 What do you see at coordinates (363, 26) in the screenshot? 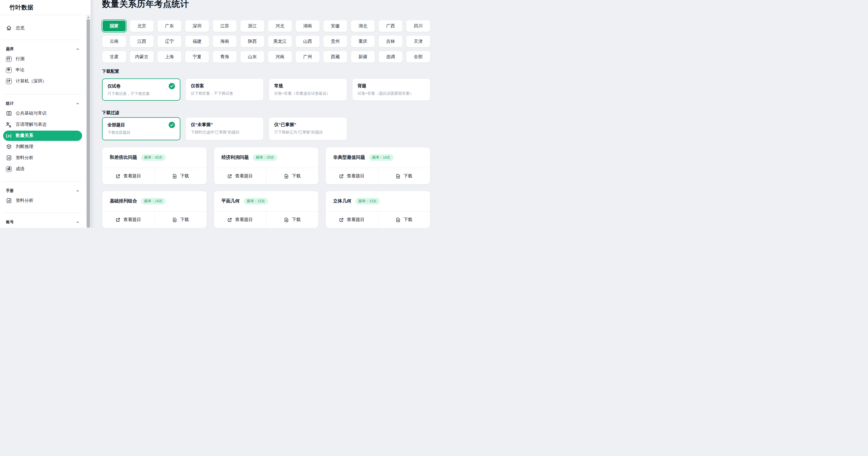
I see `region-chip: 湖北` at bounding box center [363, 26].